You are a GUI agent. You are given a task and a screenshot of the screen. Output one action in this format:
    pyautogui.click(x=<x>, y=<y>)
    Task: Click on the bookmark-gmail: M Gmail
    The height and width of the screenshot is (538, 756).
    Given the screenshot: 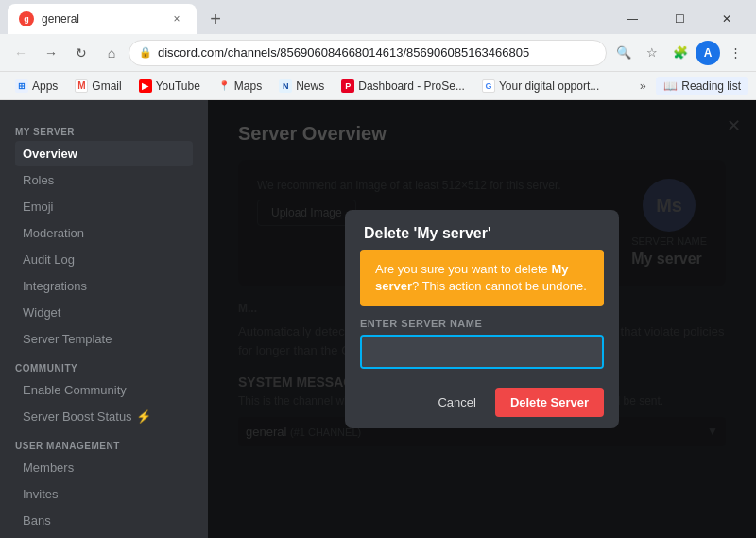 What is the action you would take?
    pyautogui.click(x=98, y=86)
    